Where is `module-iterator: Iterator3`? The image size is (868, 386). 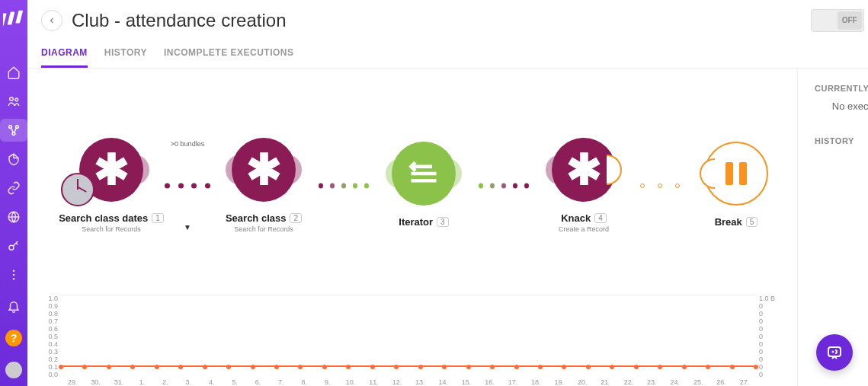
module-iterator: Iterator3 is located at coordinates (424, 186).